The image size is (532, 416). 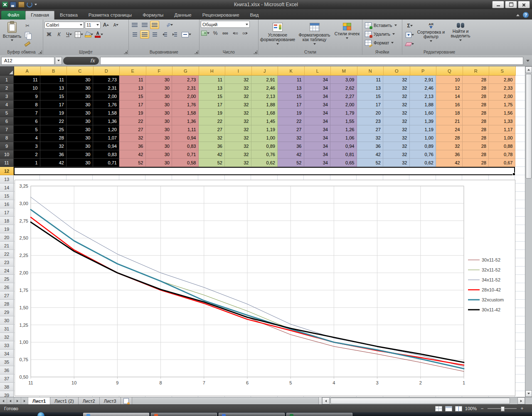 What do you see at coordinates (278, 35) in the screenshot?
I see `conditional-formatting-button: Условное форматирование` at bounding box center [278, 35].